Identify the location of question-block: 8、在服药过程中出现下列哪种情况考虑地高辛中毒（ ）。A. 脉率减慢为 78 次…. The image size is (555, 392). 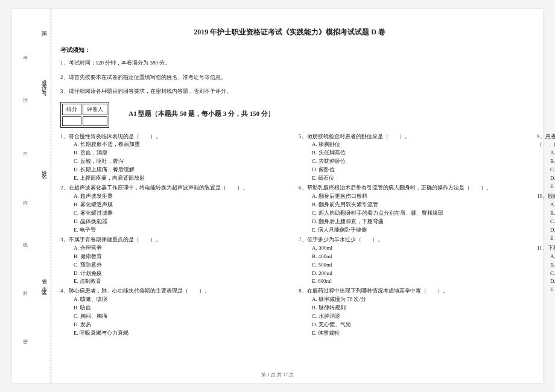
(409, 312).